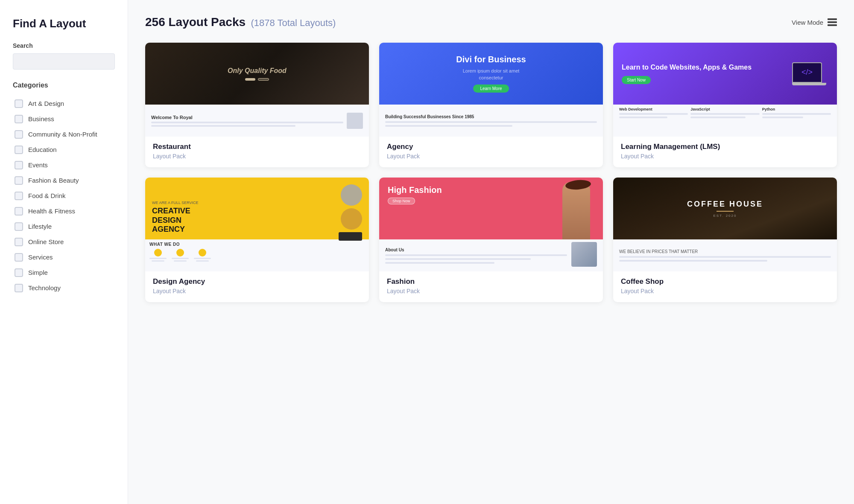 The width and height of the screenshot is (854, 504). Describe the element at coordinates (257, 120) in the screenshot. I see `restaurant-preview-bottom: Welcome To Royal` at that location.